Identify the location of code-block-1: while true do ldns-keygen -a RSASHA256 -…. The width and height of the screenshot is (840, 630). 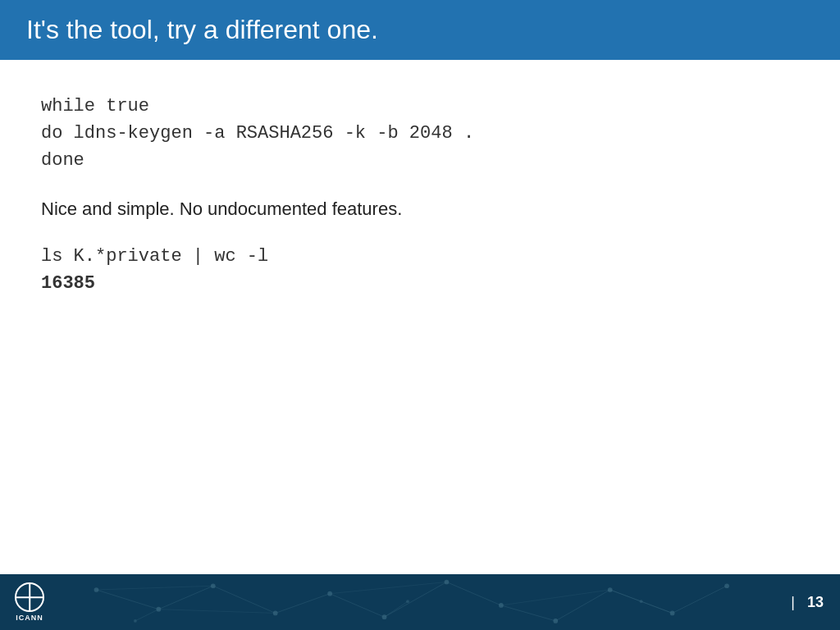
(420, 133).